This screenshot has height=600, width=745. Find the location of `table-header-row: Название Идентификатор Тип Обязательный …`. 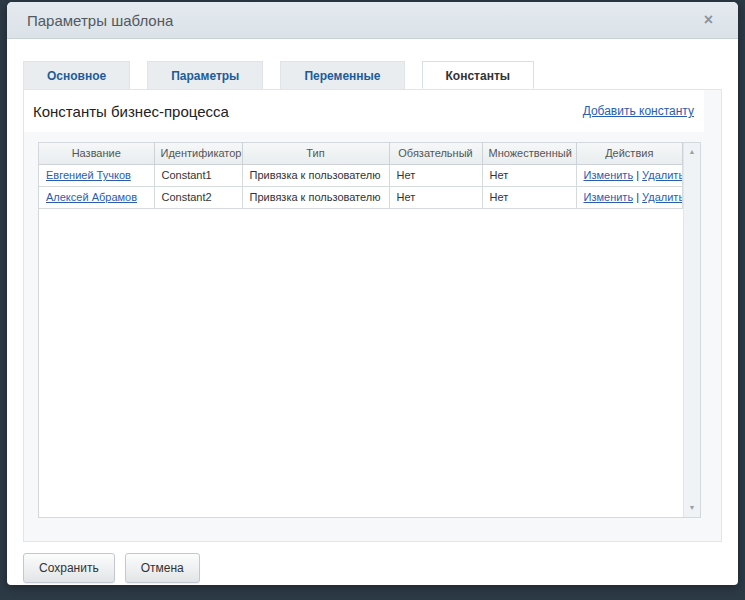

table-header-row: Название Идентификатор Тип Обязательный … is located at coordinates (361, 154).